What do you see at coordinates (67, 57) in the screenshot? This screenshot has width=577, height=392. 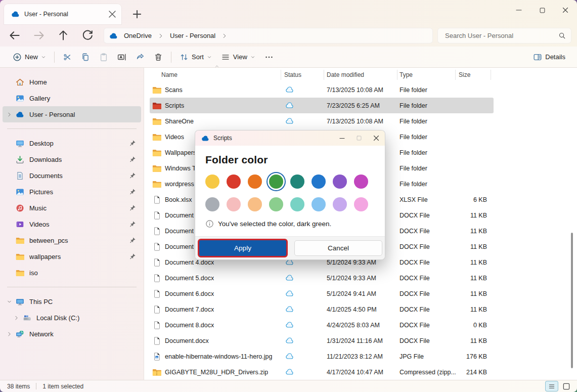 I see `scissors-icon` at bounding box center [67, 57].